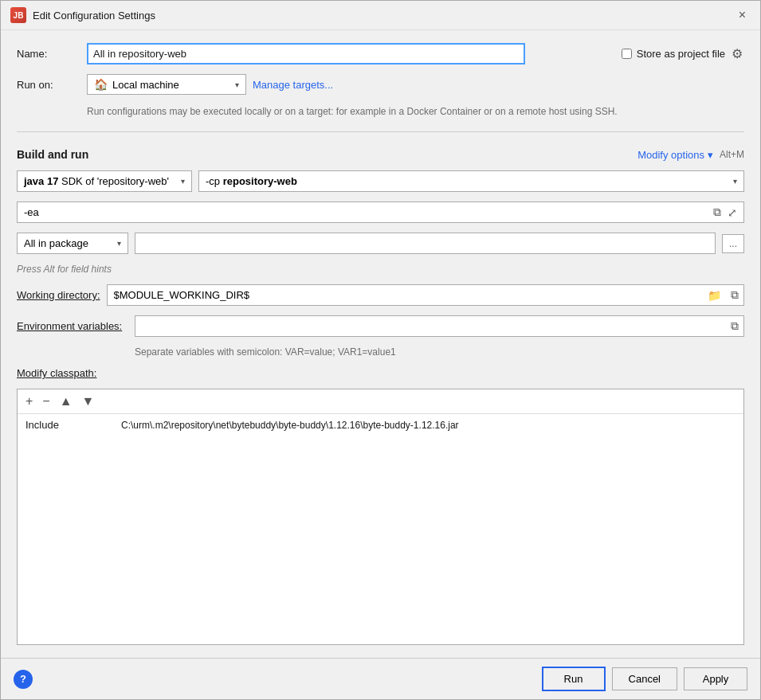  What do you see at coordinates (73, 244) in the screenshot?
I see `class-type-select: All in package ▾` at bounding box center [73, 244].